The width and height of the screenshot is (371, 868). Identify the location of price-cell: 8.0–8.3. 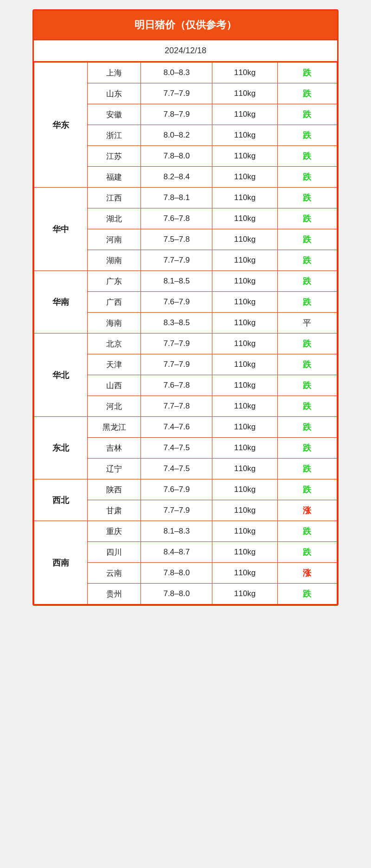
(177, 73).